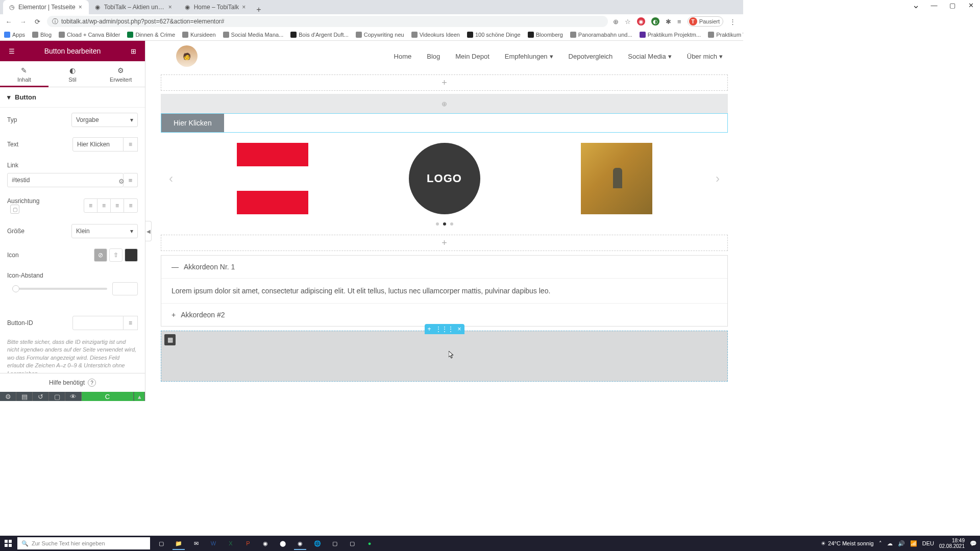 The height and width of the screenshot is (551, 980). I want to click on empty-section-1: +, so click(444, 83).